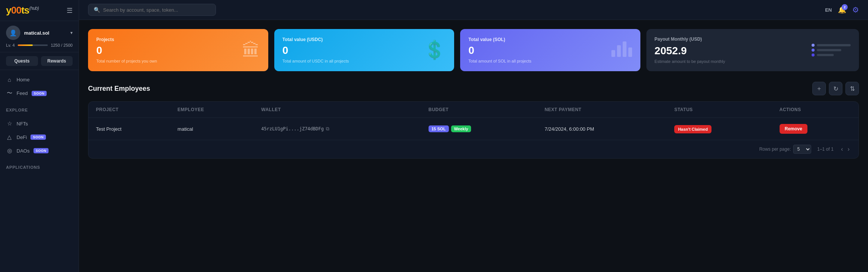 This screenshot has width=868, height=272. What do you see at coordinates (473, 110) in the screenshot?
I see `table-header: Project Employee Wallet Budget Next Paym…` at bounding box center [473, 110].